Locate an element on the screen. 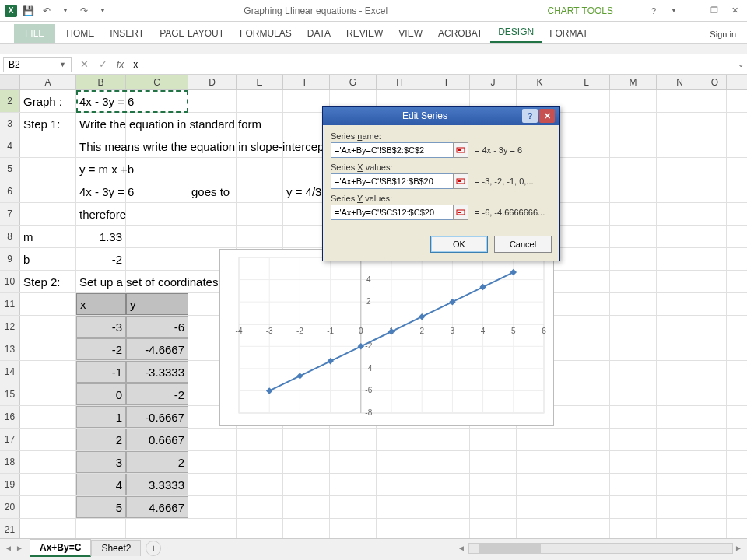  col-header-l: L is located at coordinates (587, 82).